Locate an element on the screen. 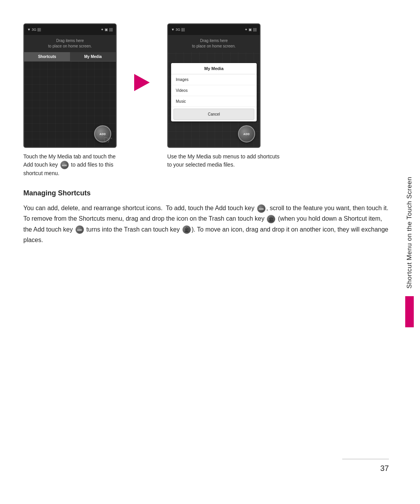 Image resolution: width=420 pixels, height=504 pixels. phone2-mockup: ▼ 3G |||| ✦ ▣ |||| Drag items here to pl… is located at coordinates (214, 86).